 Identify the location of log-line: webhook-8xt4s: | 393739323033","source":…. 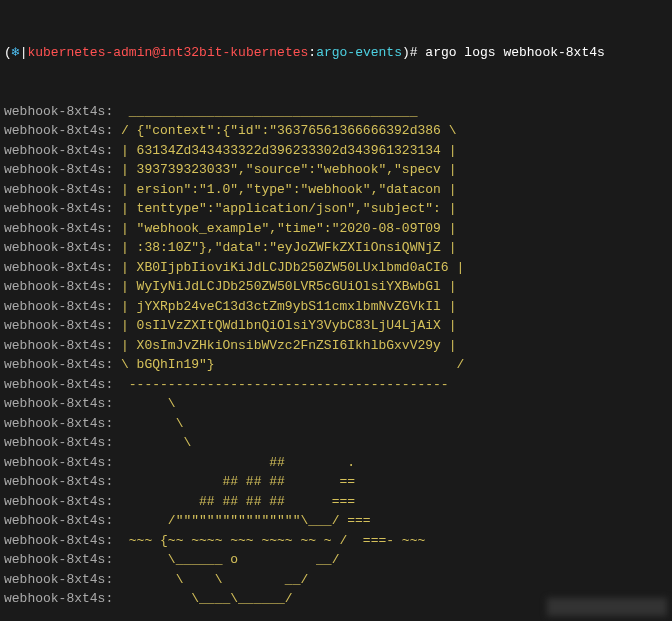
(336, 170).